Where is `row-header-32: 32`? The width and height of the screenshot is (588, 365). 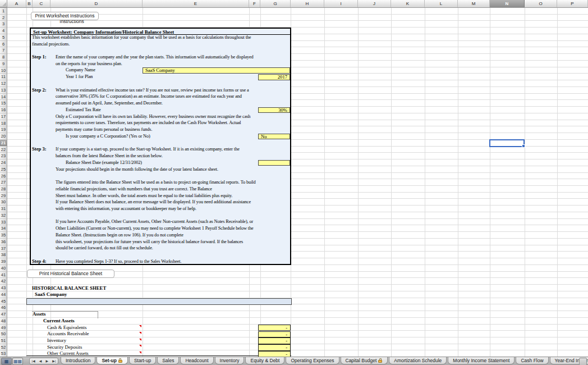 row-header-32: 32 is located at coordinates (3, 216).